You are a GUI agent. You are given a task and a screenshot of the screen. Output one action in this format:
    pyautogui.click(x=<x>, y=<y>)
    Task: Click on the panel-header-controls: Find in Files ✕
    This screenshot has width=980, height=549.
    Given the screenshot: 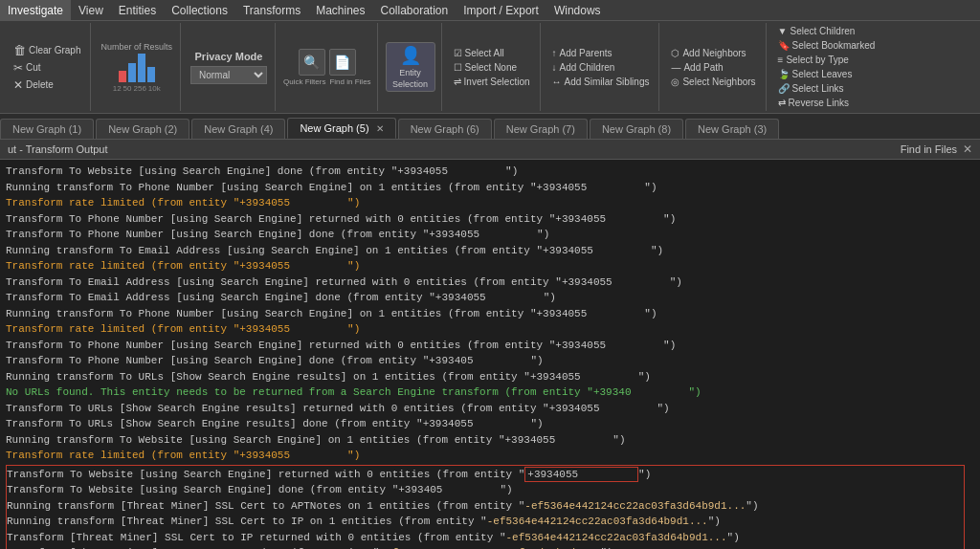 What is the action you would take?
    pyautogui.click(x=936, y=149)
    